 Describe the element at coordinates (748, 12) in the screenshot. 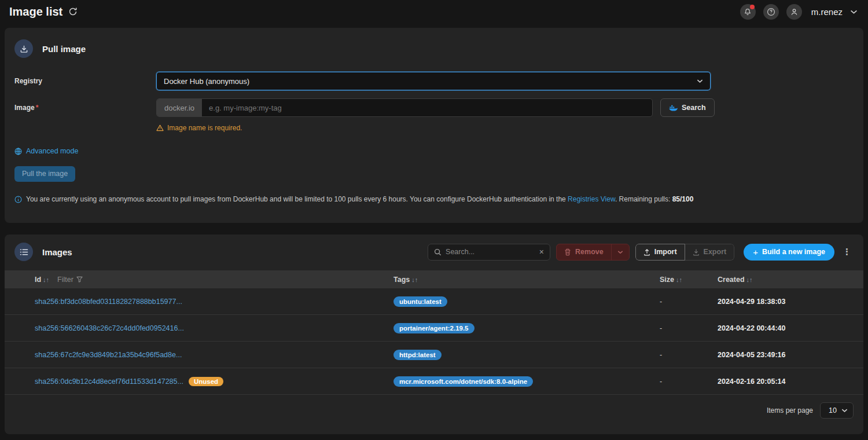

I see `notifications-button` at that location.